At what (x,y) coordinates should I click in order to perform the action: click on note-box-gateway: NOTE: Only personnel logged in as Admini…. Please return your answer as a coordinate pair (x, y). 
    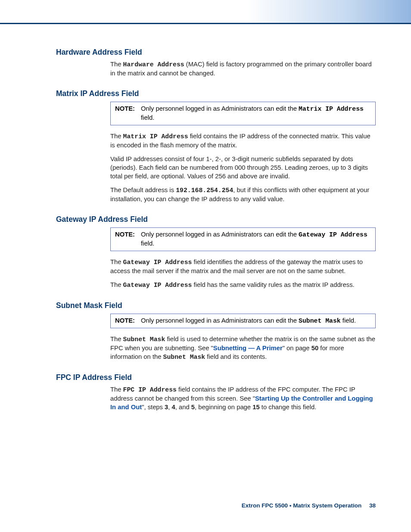
    Looking at the image, I should click on (243, 240).